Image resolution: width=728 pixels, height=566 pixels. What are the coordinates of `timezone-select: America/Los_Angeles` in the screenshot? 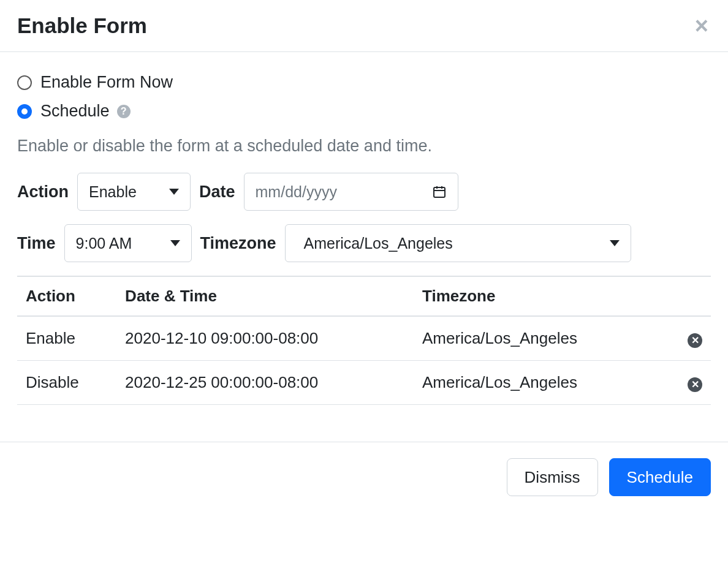 It's located at (458, 243).